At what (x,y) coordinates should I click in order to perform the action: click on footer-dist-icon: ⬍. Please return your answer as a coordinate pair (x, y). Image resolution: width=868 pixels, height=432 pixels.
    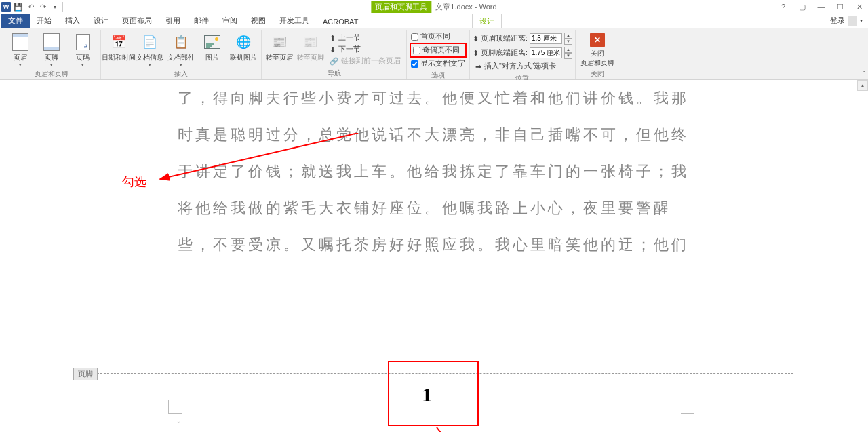
    Looking at the image, I should click on (476, 53).